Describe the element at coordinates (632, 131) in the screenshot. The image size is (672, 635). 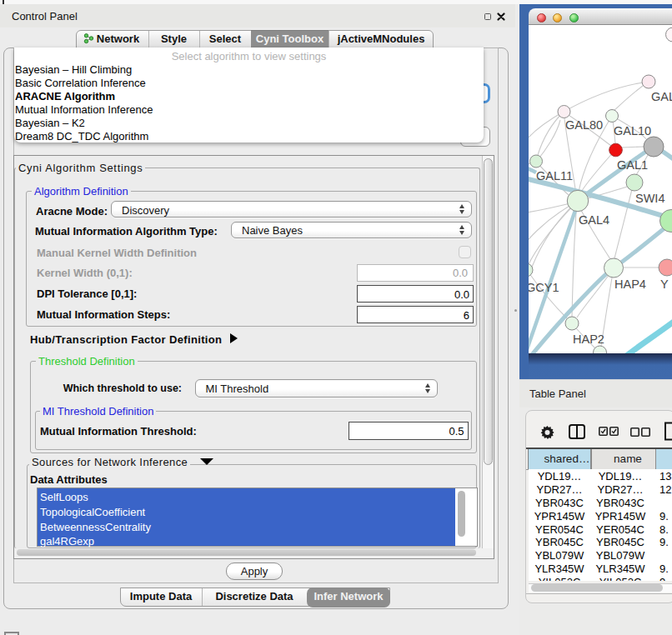
I see `svg-text: GAL10` at that location.